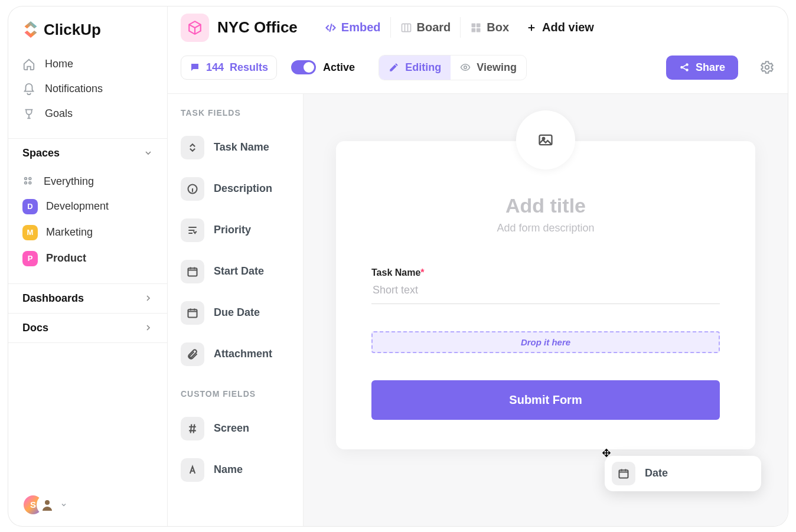 This screenshot has height=532, width=796. What do you see at coordinates (228, 470) in the screenshot?
I see `field-label: Name` at bounding box center [228, 470].